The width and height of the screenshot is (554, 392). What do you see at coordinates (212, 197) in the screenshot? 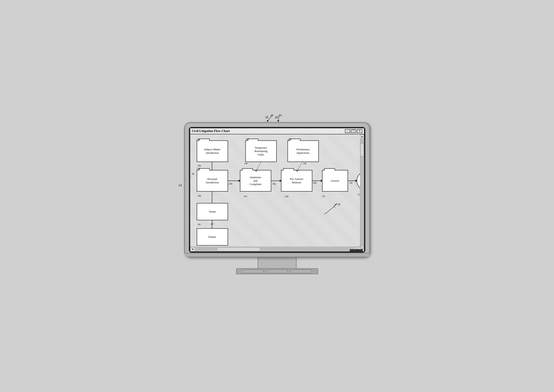
I see `connector-24b` at bounding box center [212, 197].